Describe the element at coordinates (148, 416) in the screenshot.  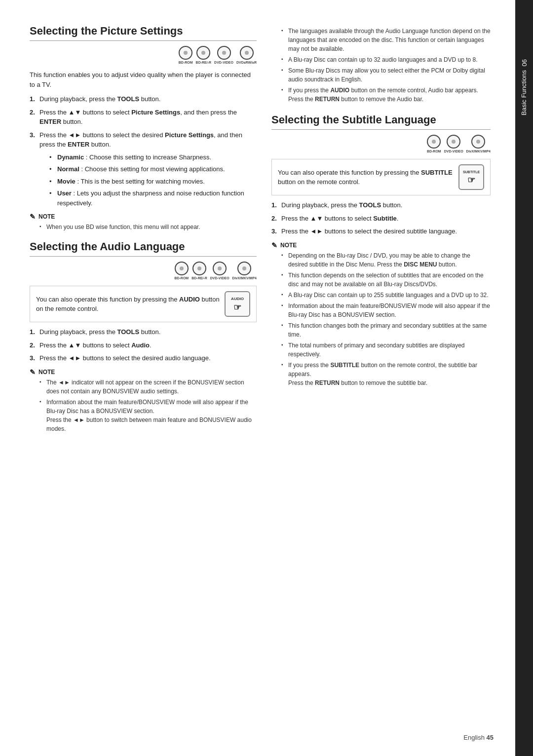
I see `audio-note-2: Information about the main feature/BONUS…` at that location.